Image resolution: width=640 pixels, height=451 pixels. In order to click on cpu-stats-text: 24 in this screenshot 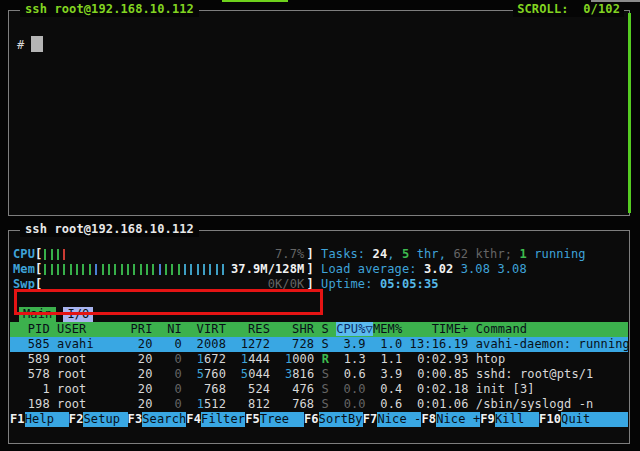, I will do `click(380, 254)`.